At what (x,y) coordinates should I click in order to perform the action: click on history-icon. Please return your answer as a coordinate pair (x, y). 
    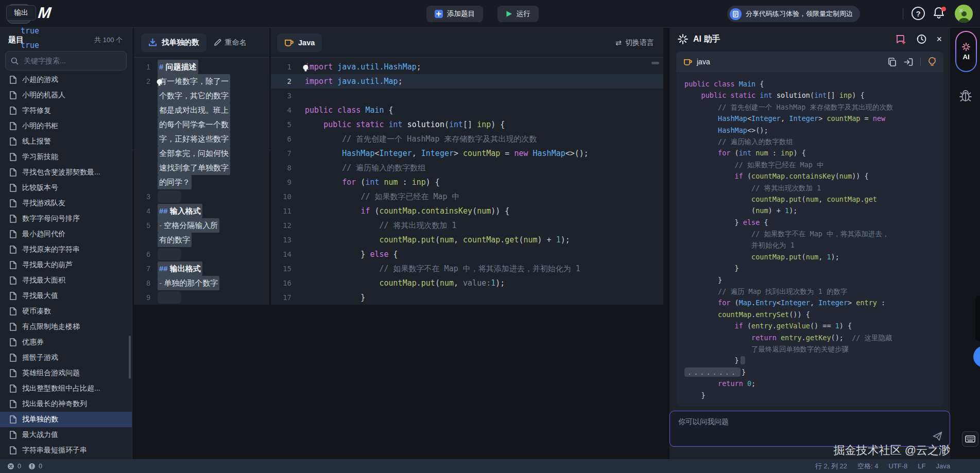
    Looking at the image, I should click on (921, 39).